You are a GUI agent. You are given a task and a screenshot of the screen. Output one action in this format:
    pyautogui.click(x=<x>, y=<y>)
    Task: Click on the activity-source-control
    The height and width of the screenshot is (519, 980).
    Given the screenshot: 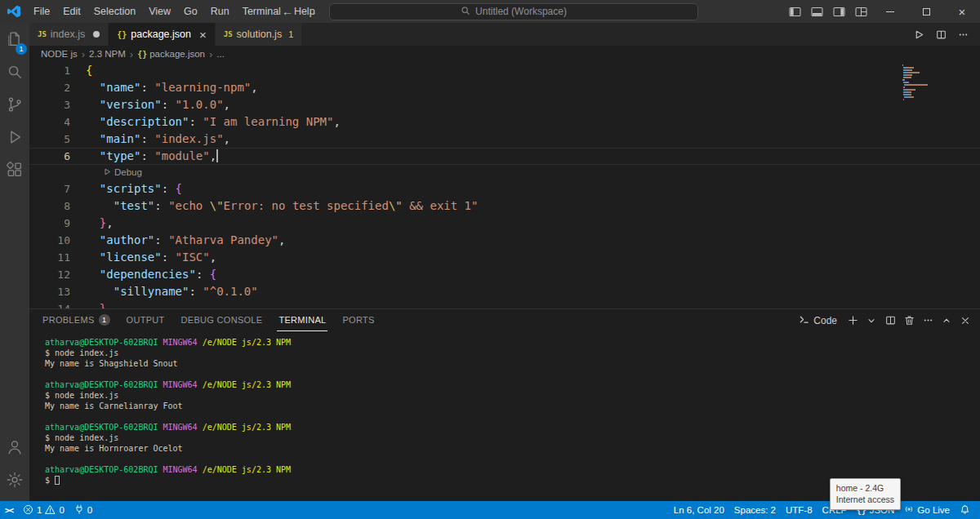 What is the action you would take?
    pyautogui.click(x=15, y=106)
    